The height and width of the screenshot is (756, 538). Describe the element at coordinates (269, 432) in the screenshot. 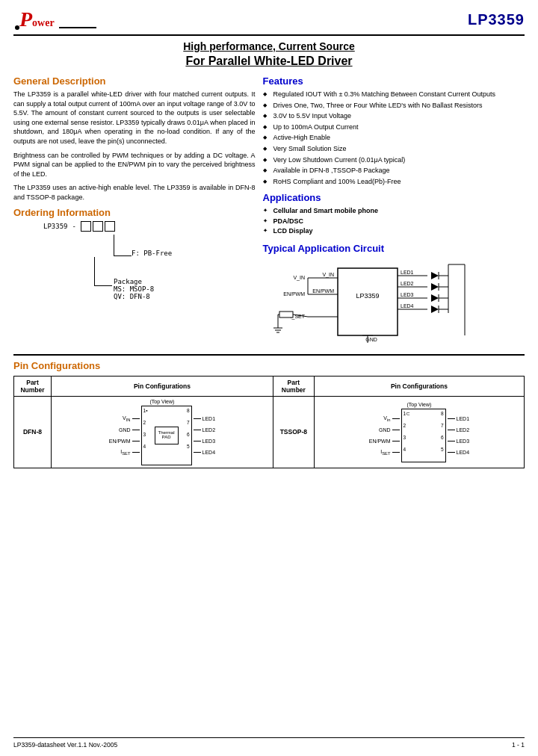

I see `table-row: DFN-8 (Top View) VIN` at that location.